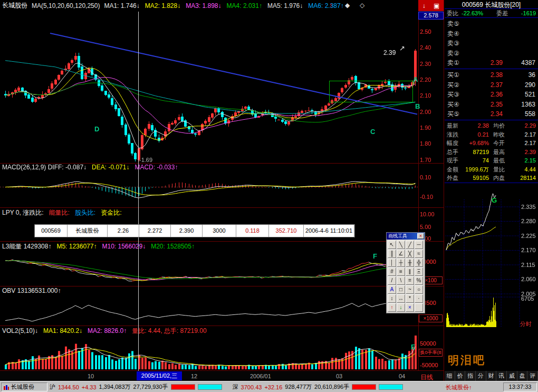  Describe the element at coordinates (492, 114) in the screenshot. I see `order-book-row: 买⑤2.34558` at that location.